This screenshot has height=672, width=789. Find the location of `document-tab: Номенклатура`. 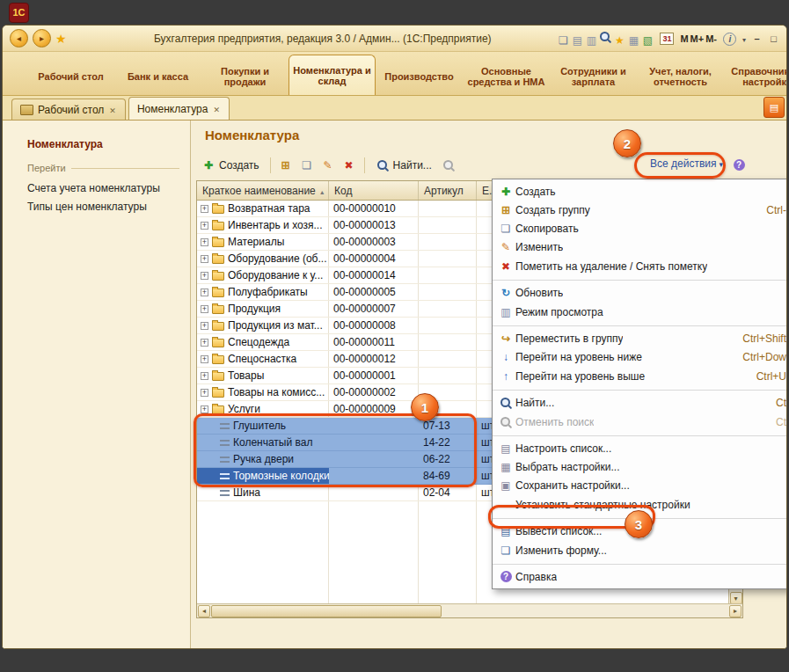

document-tab: Номенклатура is located at coordinates (179, 108).